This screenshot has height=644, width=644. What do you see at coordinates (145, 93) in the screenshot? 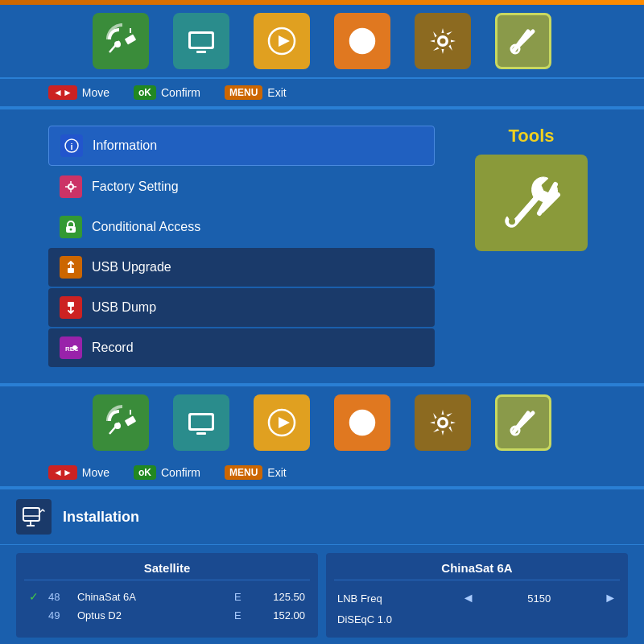
I see `ok-badge-top: oK` at bounding box center [145, 93].